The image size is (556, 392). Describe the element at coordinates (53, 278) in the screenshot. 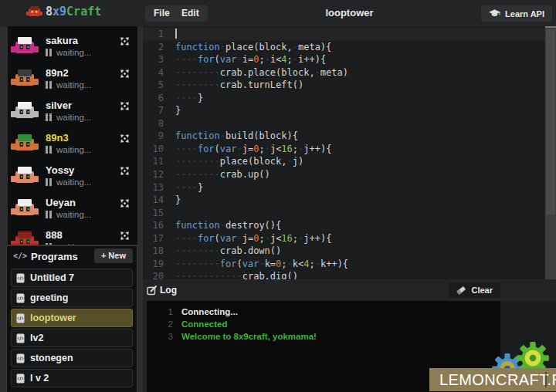

I see `program-label: Untitled 7` at that location.